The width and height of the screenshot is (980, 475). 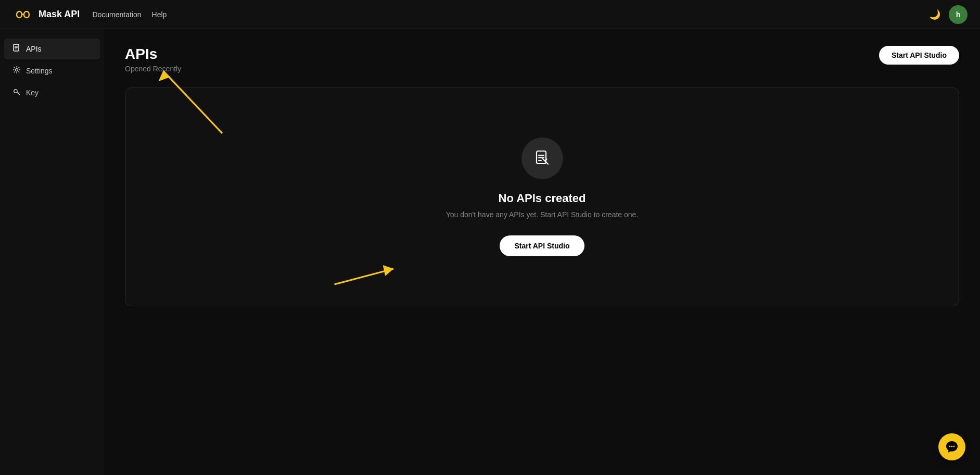 What do you see at coordinates (153, 69) in the screenshot?
I see `page-subtitle: Opened Recently` at bounding box center [153, 69].